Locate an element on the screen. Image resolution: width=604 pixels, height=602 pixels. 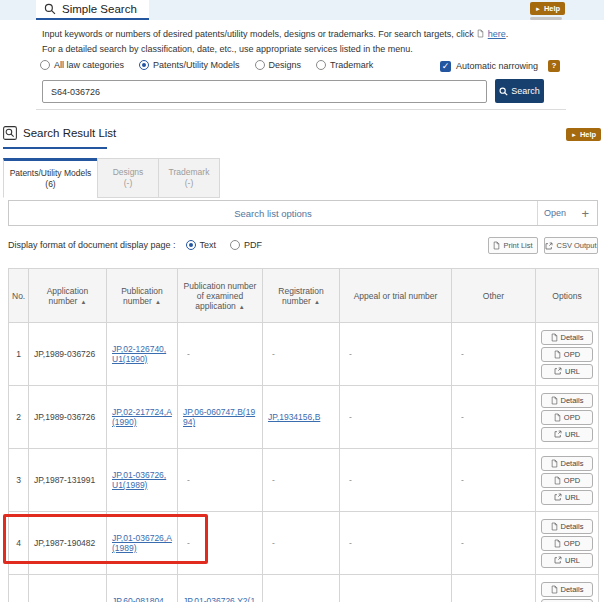
csv-output-button: CSV Output is located at coordinates (571, 246).